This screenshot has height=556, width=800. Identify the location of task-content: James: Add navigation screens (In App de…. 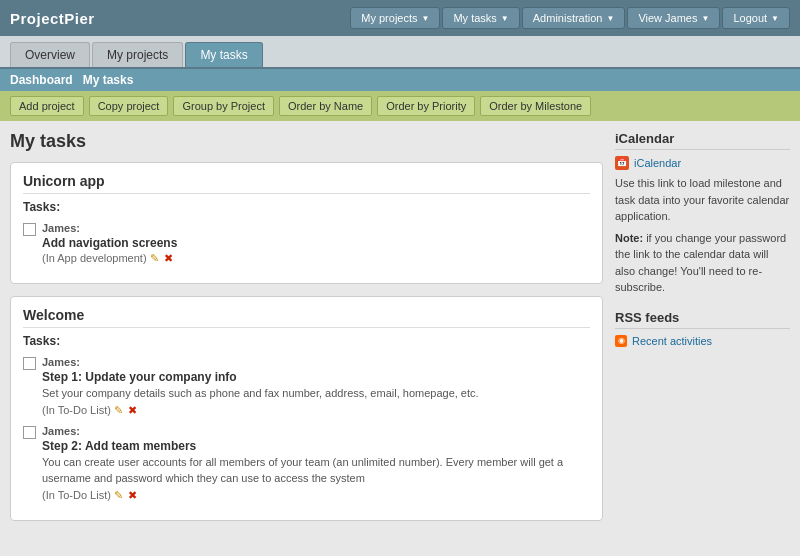
(316, 244).